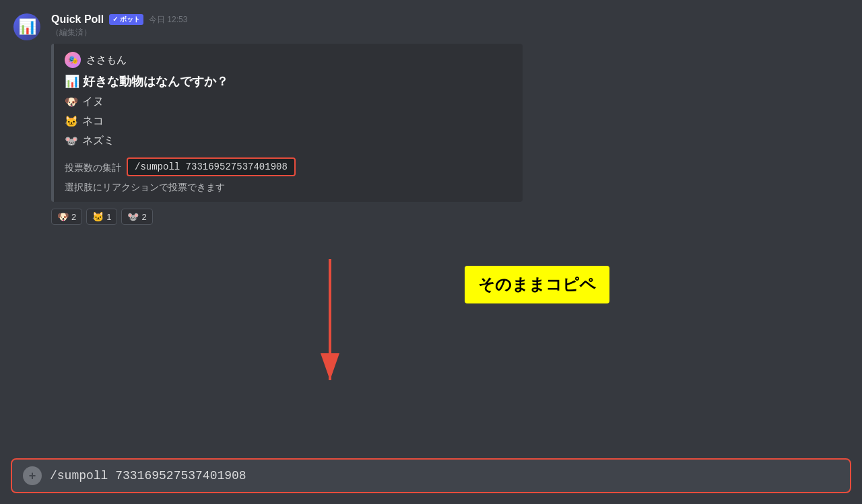 The height and width of the screenshot is (504, 862). Describe the element at coordinates (168, 20) in the screenshot. I see `message-timestamp: 今日 12:53` at that location.